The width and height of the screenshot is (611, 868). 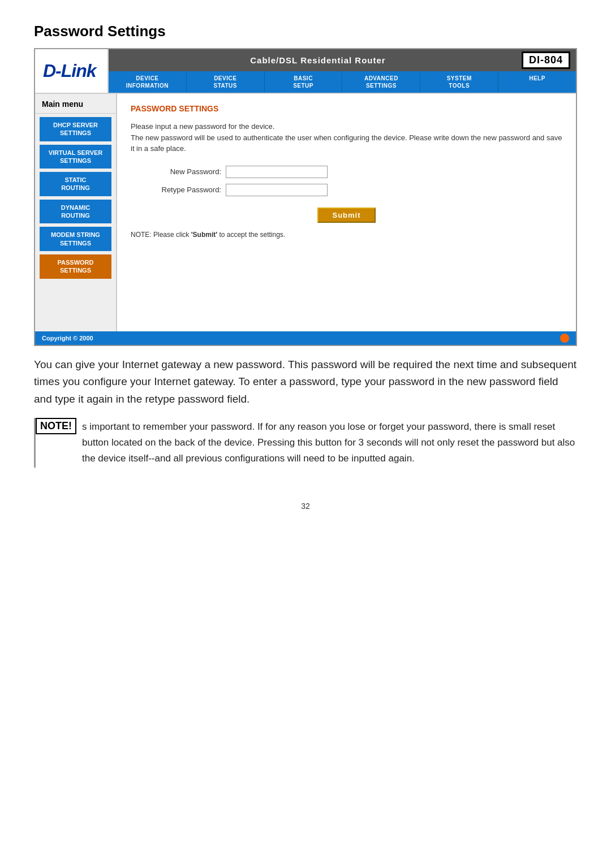 What do you see at coordinates (342, 60) in the screenshot?
I see `router-title-bar: Cable/DSL Residential Router DI-804` at bounding box center [342, 60].